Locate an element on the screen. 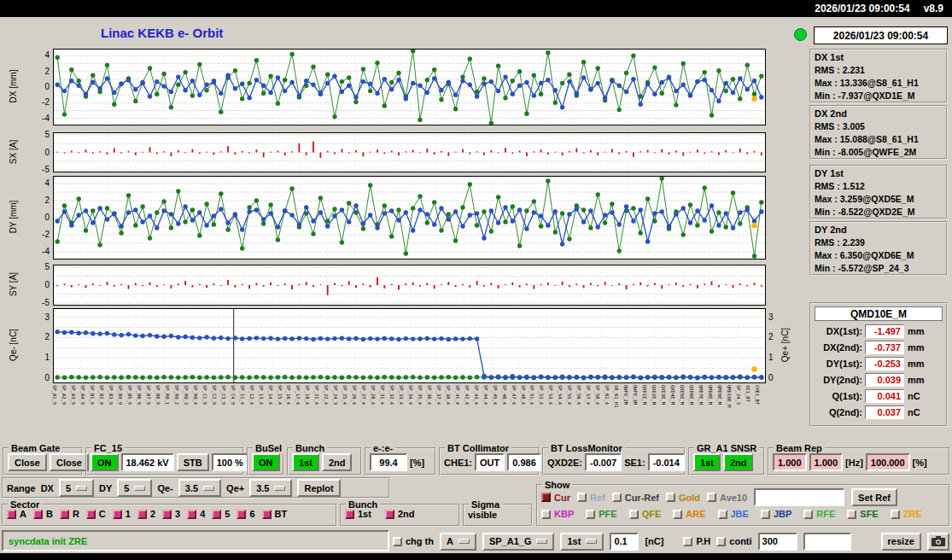 The height and width of the screenshot is (560, 952). page-title: Linac KEKB e- Orbit is located at coordinates (162, 32).